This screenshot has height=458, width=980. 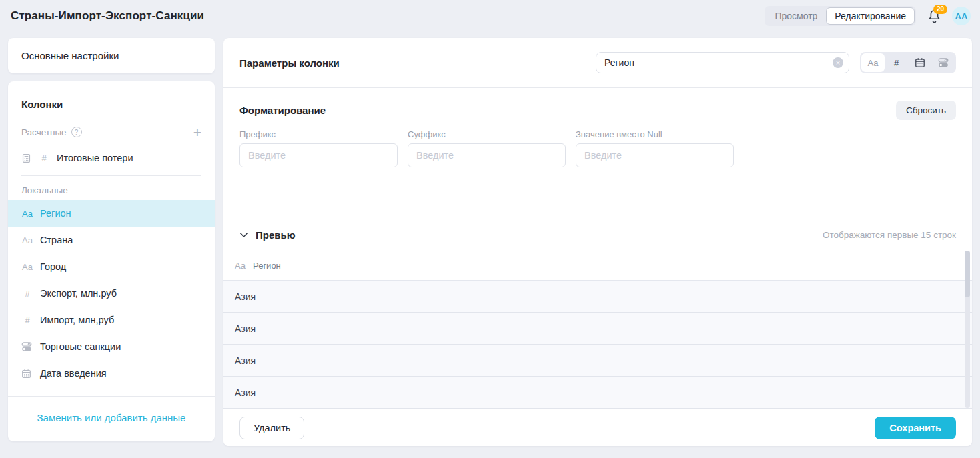 I want to click on column-type-switcher: Aa #, so click(x=908, y=63).